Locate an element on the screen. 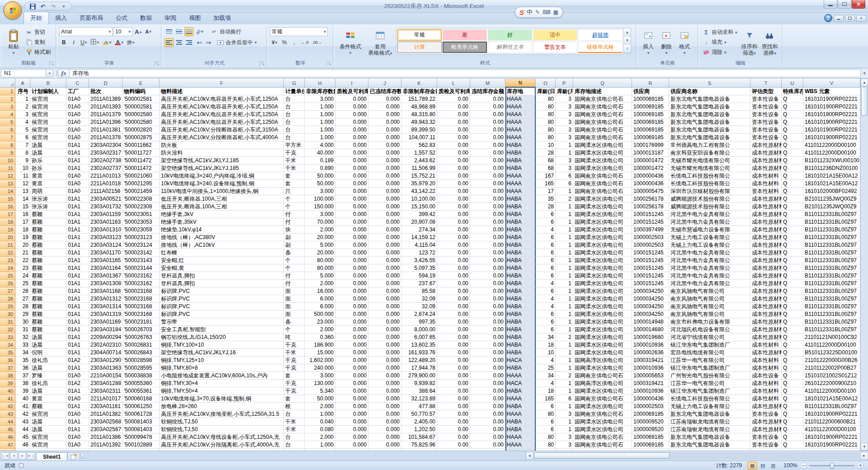 Image resolution: width=868 pixels, height=470 pixels. cell-R6: 1000069185 is located at coordinates (651, 130).